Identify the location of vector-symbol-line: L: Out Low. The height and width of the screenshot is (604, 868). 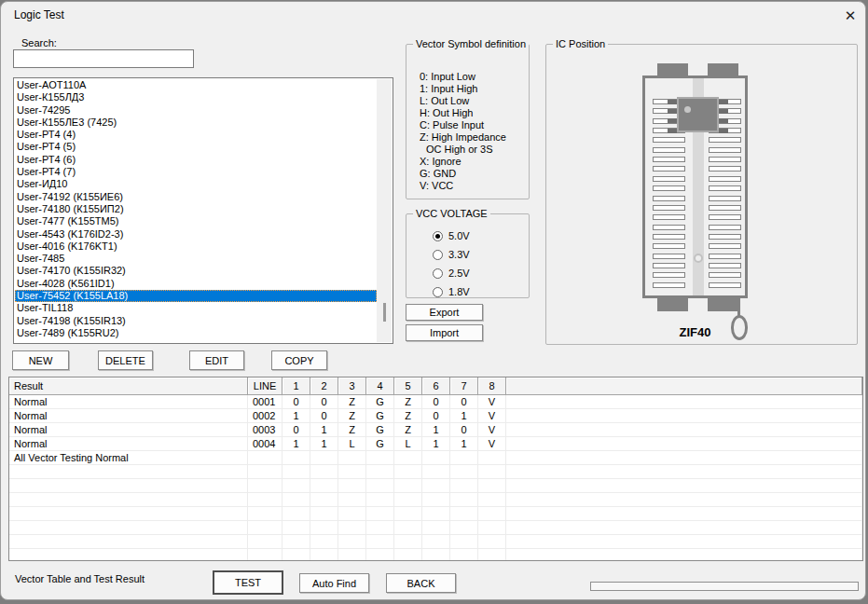
(462, 101).